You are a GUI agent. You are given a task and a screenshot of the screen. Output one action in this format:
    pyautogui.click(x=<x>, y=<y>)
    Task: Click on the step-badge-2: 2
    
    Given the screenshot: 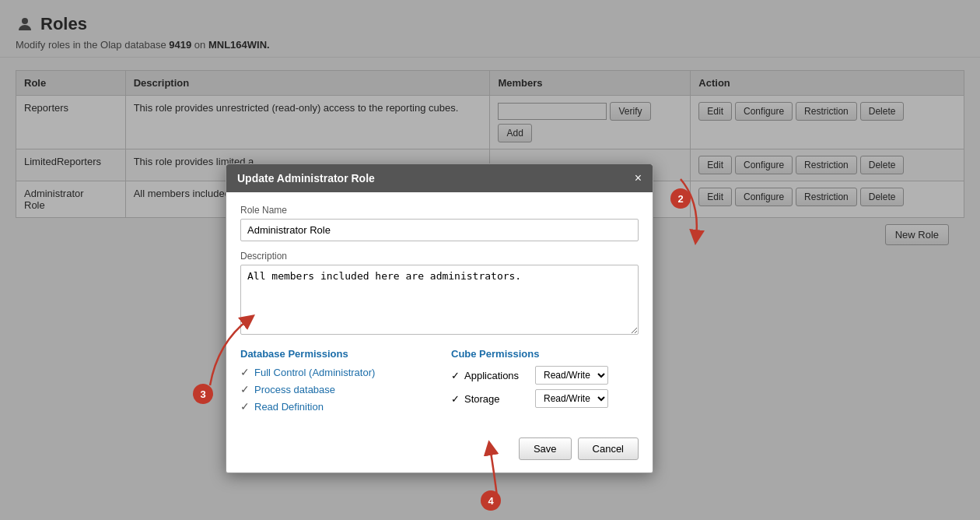 What is the action you would take?
    pyautogui.click(x=681, y=199)
    